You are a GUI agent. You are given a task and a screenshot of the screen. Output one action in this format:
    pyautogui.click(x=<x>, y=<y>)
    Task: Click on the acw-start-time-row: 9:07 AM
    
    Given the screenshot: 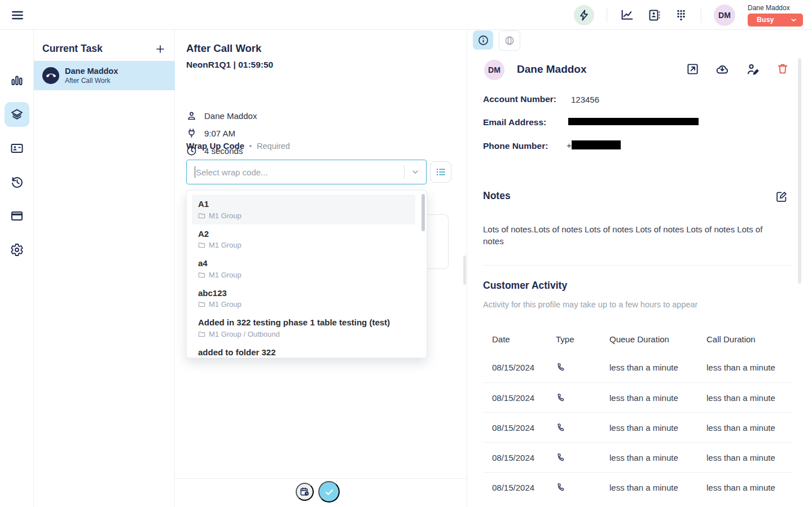 What is the action you would take?
    pyautogui.click(x=211, y=133)
    